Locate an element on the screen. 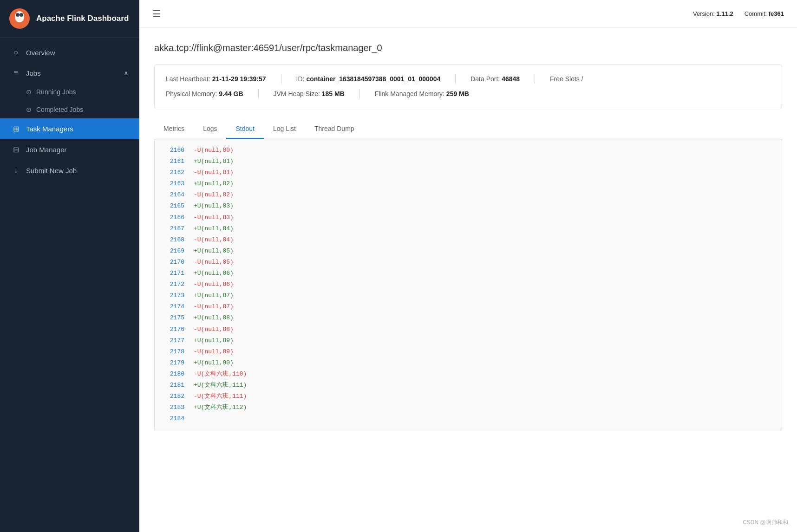  version-label: Version: is located at coordinates (704, 14).